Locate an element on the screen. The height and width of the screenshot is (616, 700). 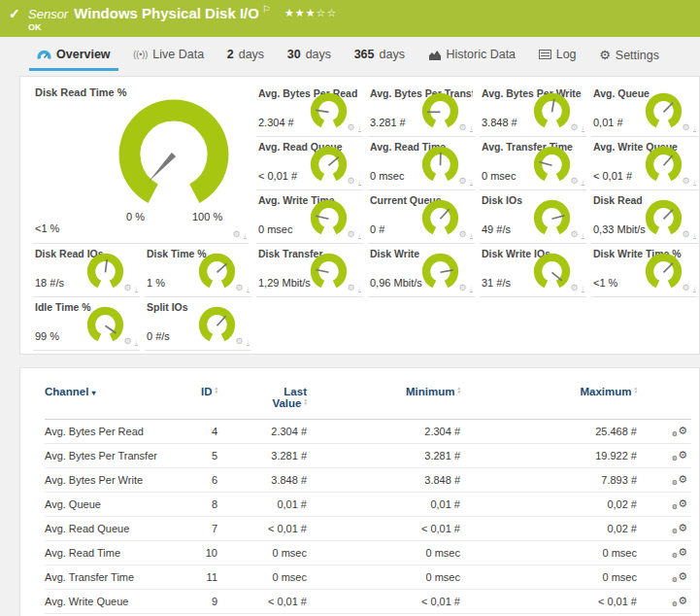
channel-row: Avg. Read Time 10 0 msec 0 msec 0 msec ⚙… is located at coordinates (368, 554).